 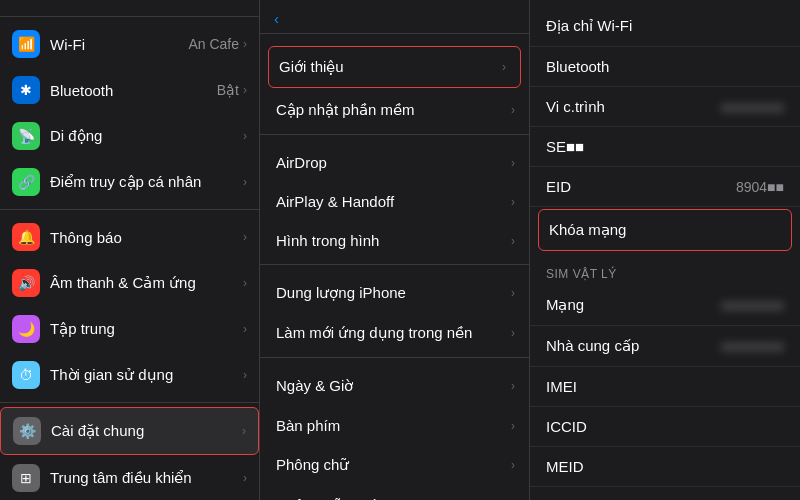 I want to click on mid-item-label-datetime: Ngày & Giờ, so click(x=314, y=386).